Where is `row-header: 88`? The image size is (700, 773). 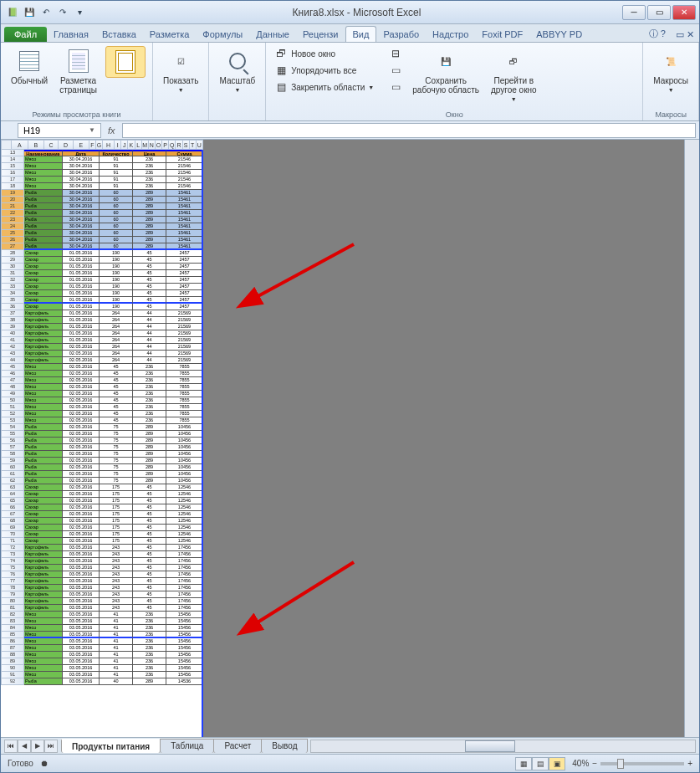 row-header: 88 is located at coordinates (13, 655).